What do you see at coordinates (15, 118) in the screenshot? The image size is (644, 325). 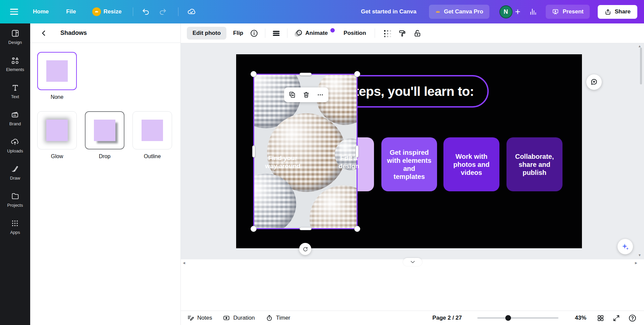 I see `sidebar-item-brand: co. Brand` at bounding box center [15, 118].